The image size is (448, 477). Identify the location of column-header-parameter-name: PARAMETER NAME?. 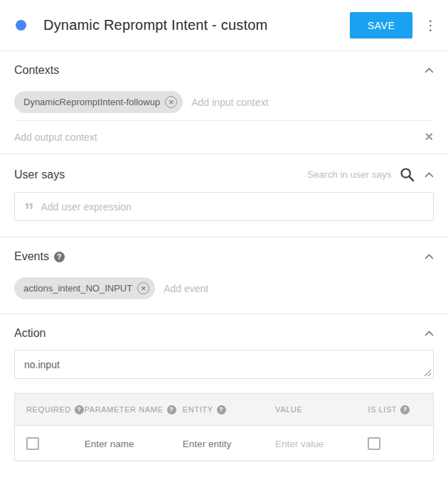
(122, 409).